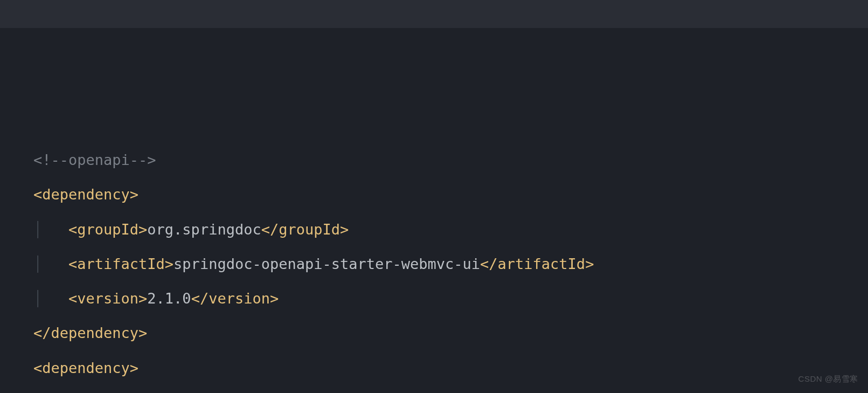  I want to click on dependency-close: </dependency>, so click(91, 333).